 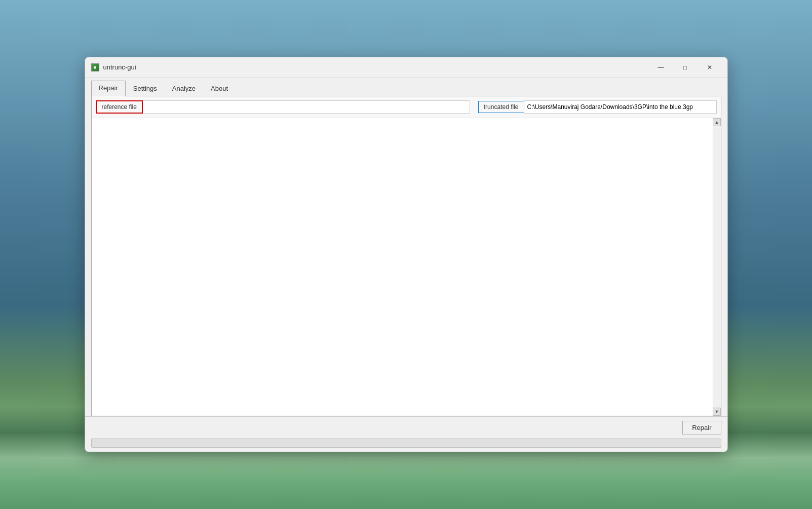 What do you see at coordinates (108, 88) in the screenshot?
I see `tab-repair: Repair` at bounding box center [108, 88].